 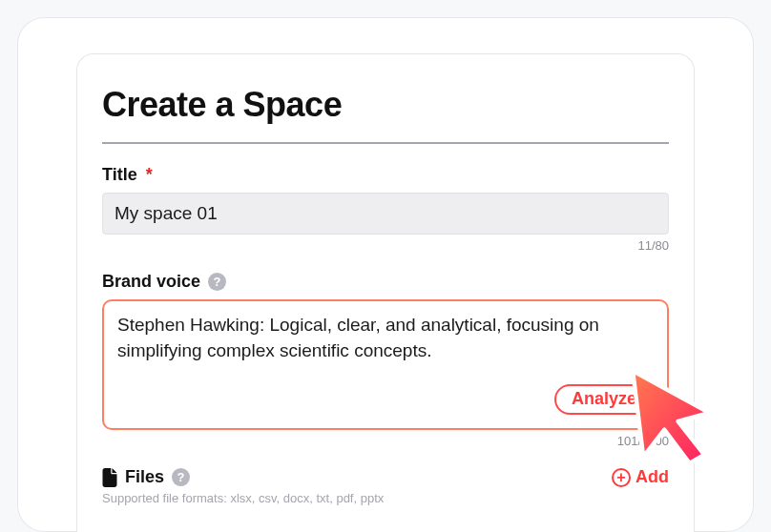 What do you see at coordinates (386, 175) in the screenshot?
I see `title-label: Title*` at bounding box center [386, 175].